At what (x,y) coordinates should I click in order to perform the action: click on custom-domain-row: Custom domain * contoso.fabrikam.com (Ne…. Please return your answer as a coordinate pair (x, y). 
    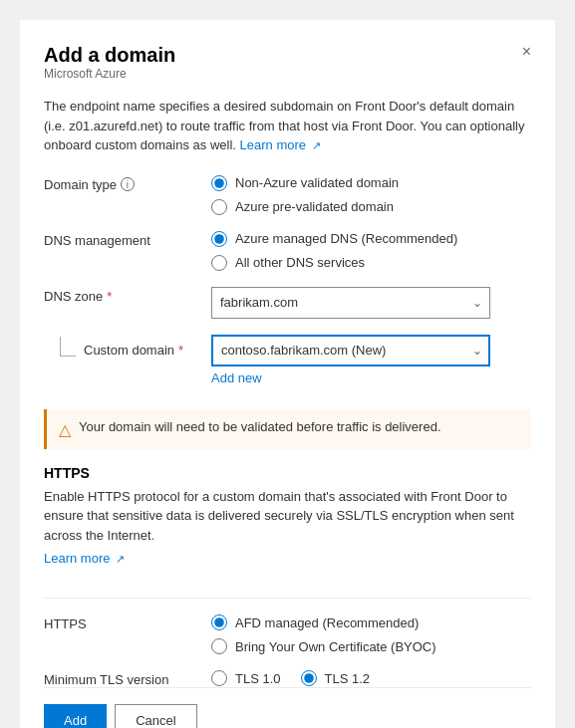
    Looking at the image, I should click on (287, 361).